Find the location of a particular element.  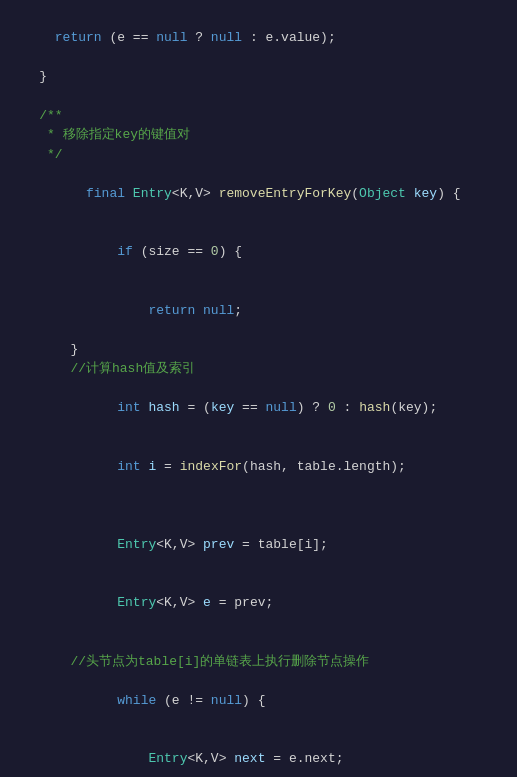

code-line: //头节点为table[i]的单链表上执行删除节点操作 is located at coordinates (258, 662).